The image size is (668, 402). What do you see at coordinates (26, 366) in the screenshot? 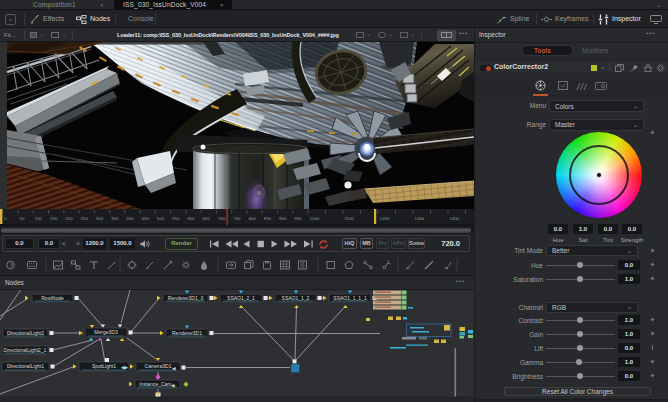
I see `svg-text: DirectionalLight1` at bounding box center [26, 366].